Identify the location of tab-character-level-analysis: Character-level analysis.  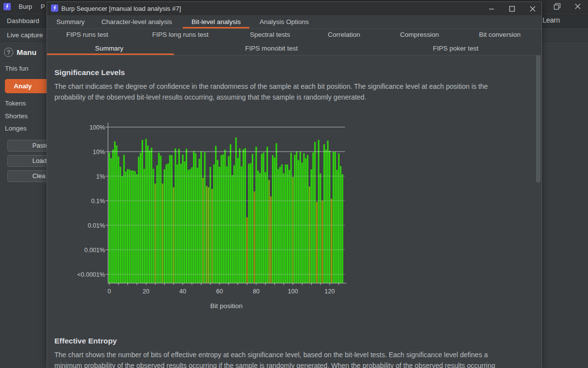
(137, 22).